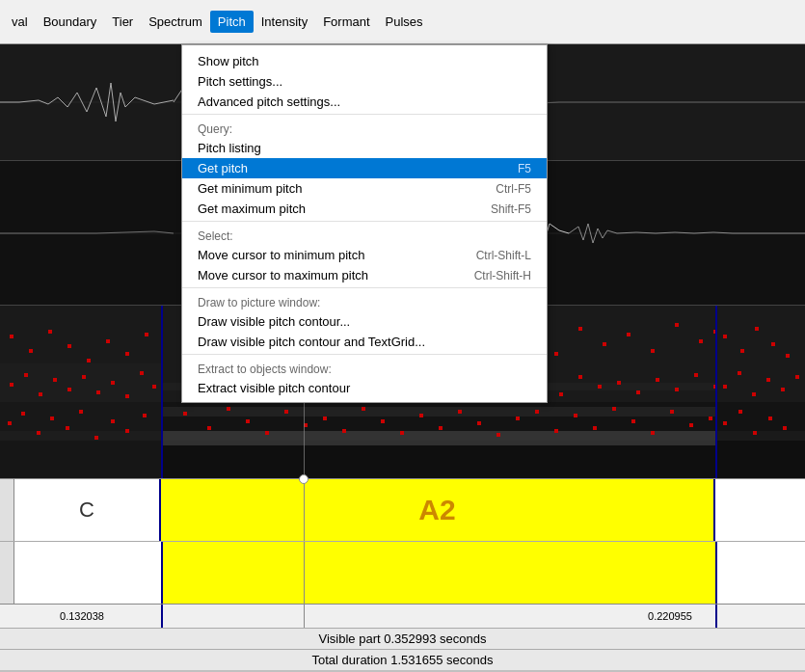  Describe the element at coordinates (284, 21) in the screenshot. I see `menu-item-intensity: Intensity` at that location.